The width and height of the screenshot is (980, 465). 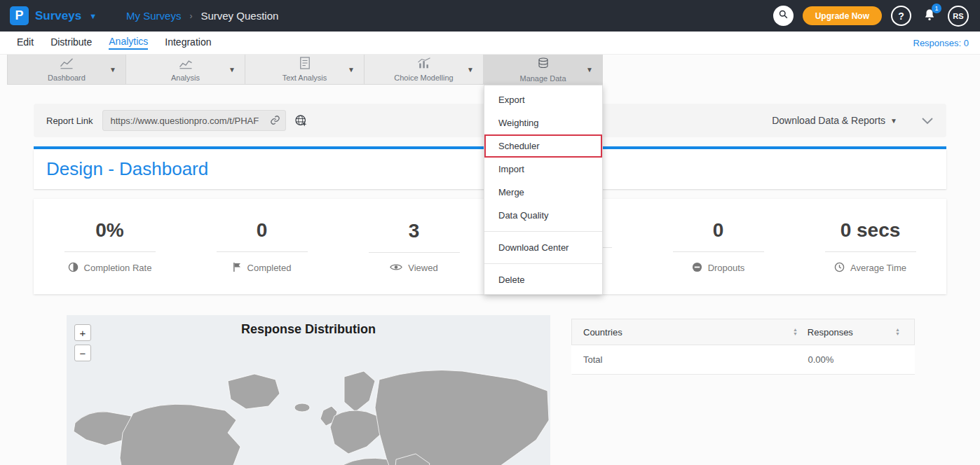 What do you see at coordinates (305, 78) in the screenshot?
I see `tab-label: Text Analysis` at bounding box center [305, 78].